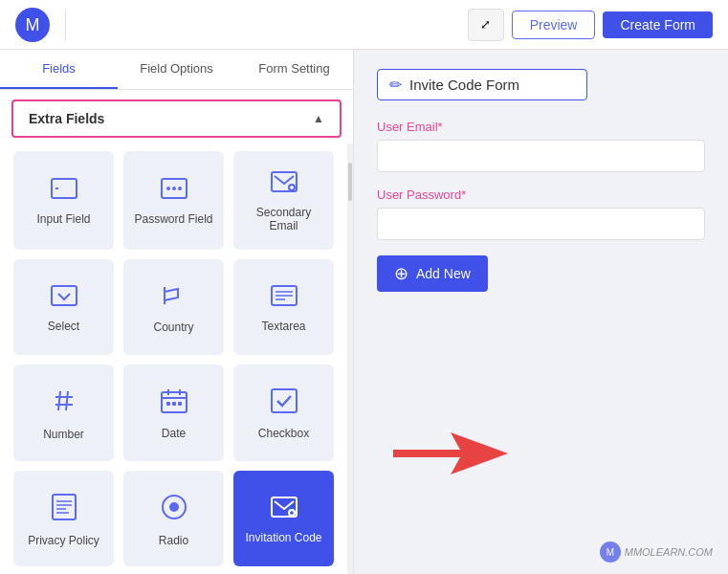  Describe the element at coordinates (284, 404) in the screenshot. I see `checkbox-icon` at that location.